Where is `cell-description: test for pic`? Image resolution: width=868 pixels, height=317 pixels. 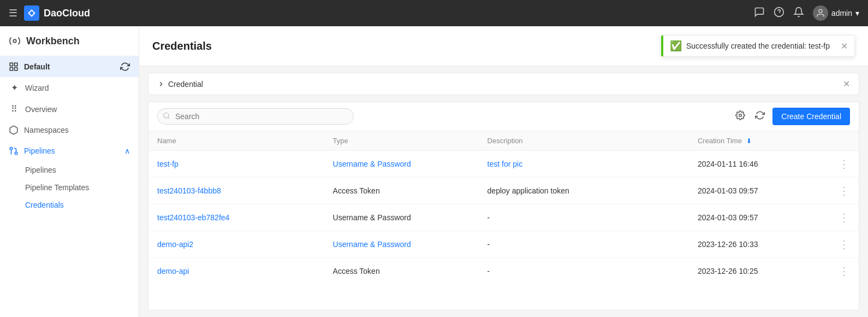
cell-description: test for pic is located at coordinates (584, 164).